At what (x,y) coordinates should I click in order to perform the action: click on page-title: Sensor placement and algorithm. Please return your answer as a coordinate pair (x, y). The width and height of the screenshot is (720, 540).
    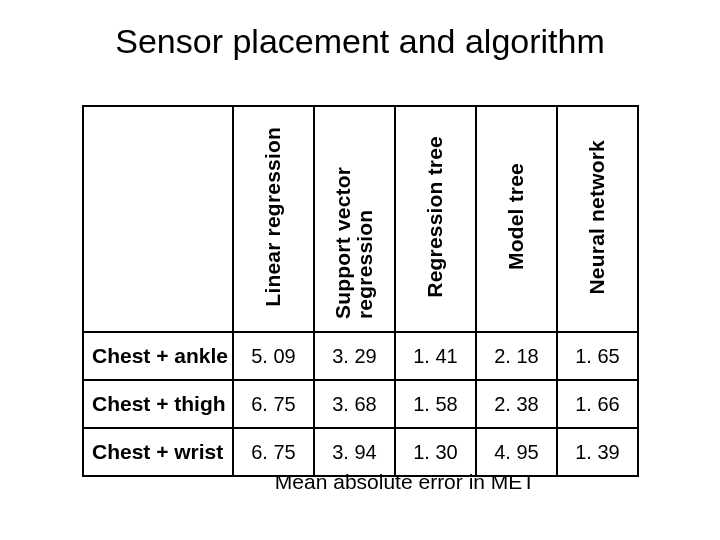
    Looking at the image, I should click on (360, 42).